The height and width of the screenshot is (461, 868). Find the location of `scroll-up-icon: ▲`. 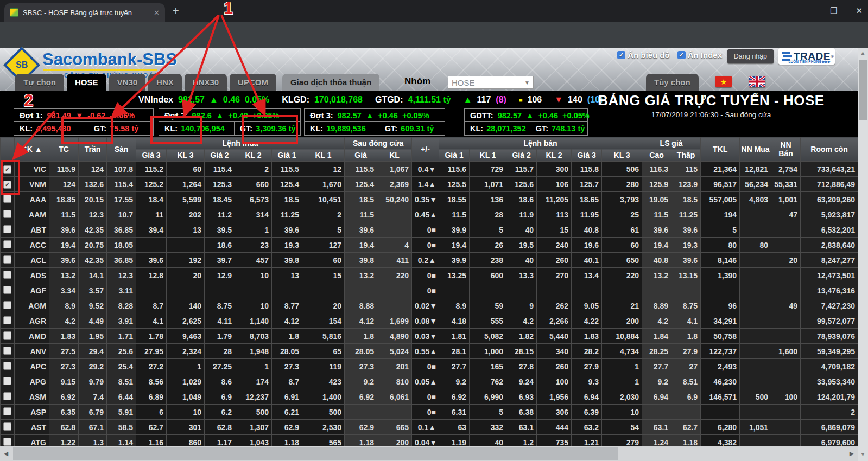

scroll-up-icon: ▲ is located at coordinates (863, 53).